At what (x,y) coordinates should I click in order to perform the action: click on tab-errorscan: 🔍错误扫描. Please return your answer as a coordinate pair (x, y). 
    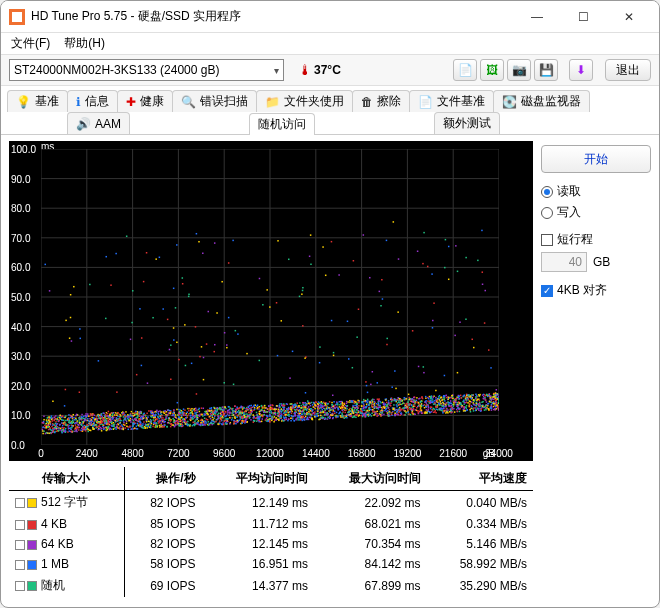
    Looking at the image, I should click on (214, 101).